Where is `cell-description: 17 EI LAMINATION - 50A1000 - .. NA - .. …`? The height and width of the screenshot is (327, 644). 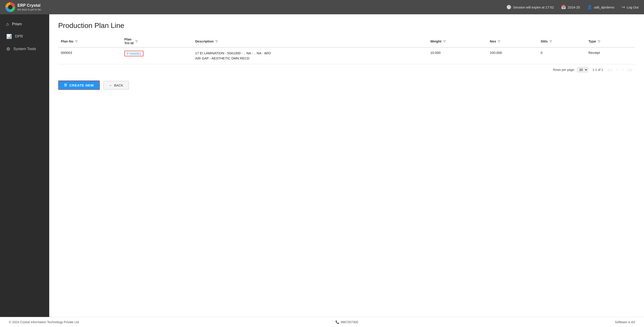
cell-description: 17 EI LAMINATION - 50A1000 - .. NA - .. … is located at coordinates (310, 56).